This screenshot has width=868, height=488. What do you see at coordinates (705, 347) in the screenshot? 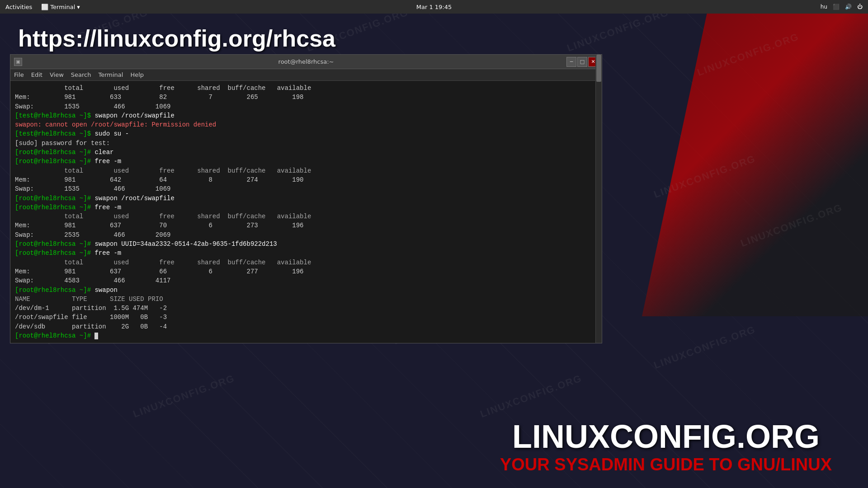
I see `watermark-14: LINUXCONFIG.ORG` at bounding box center [705, 347].